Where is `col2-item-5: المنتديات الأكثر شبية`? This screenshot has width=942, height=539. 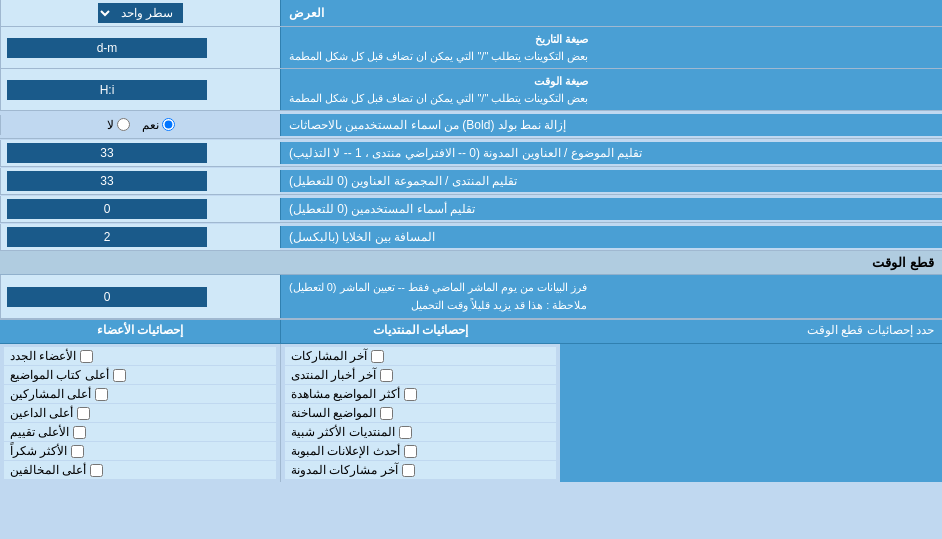
col2-item-5: المنتديات الأكثر شبية is located at coordinates (420, 432).